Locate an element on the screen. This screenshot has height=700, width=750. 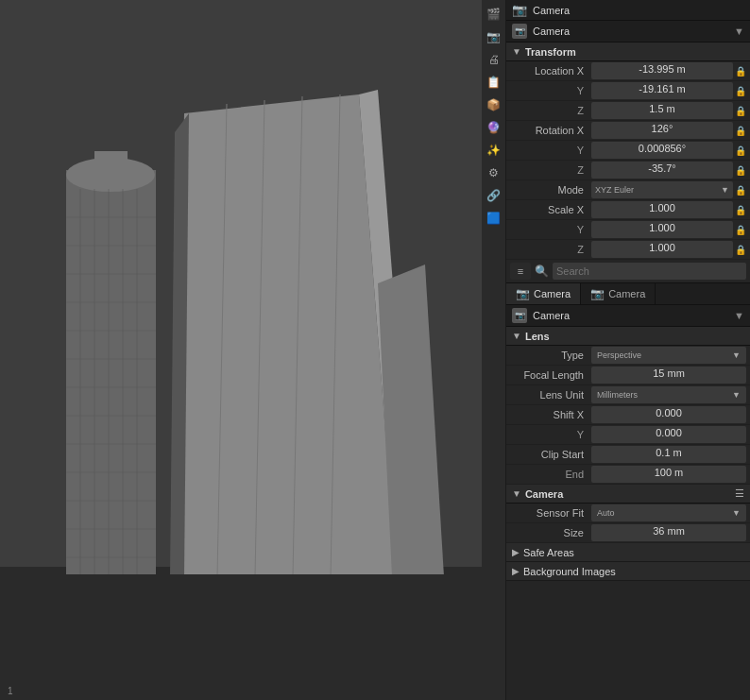
camera-dropdown-row2: 📷 Camera ▼ is located at coordinates (628, 316).